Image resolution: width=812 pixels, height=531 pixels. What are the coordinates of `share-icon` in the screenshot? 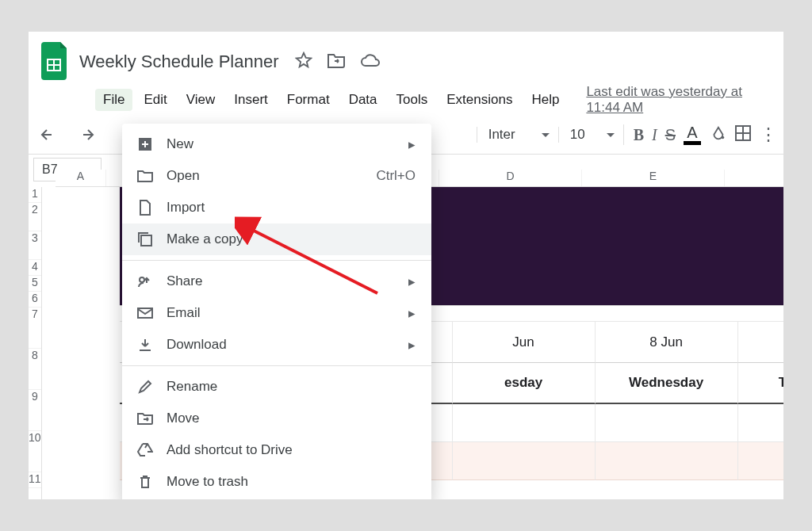 It's located at (145, 281).